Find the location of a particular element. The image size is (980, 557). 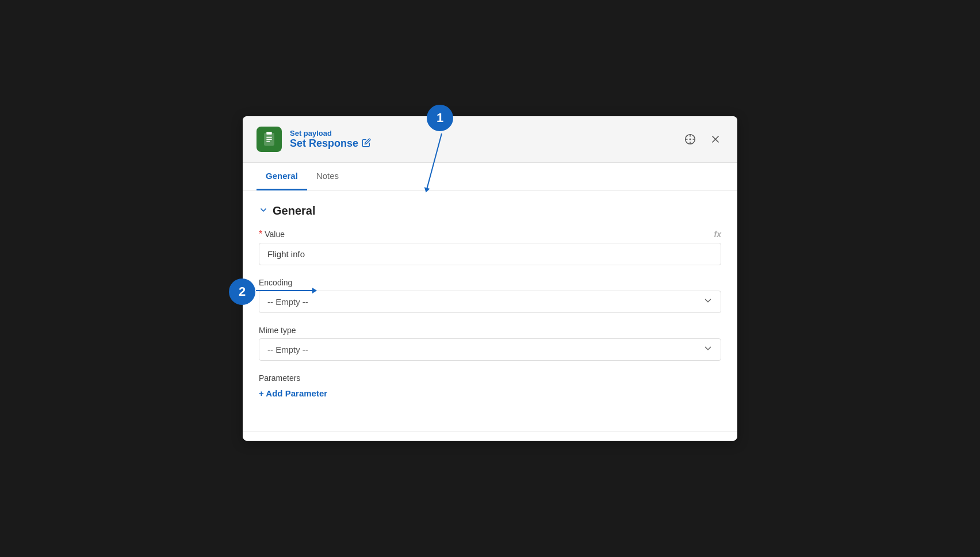

mime-type-field: Mime type -- Empty -- application/json t… is located at coordinates (490, 343).